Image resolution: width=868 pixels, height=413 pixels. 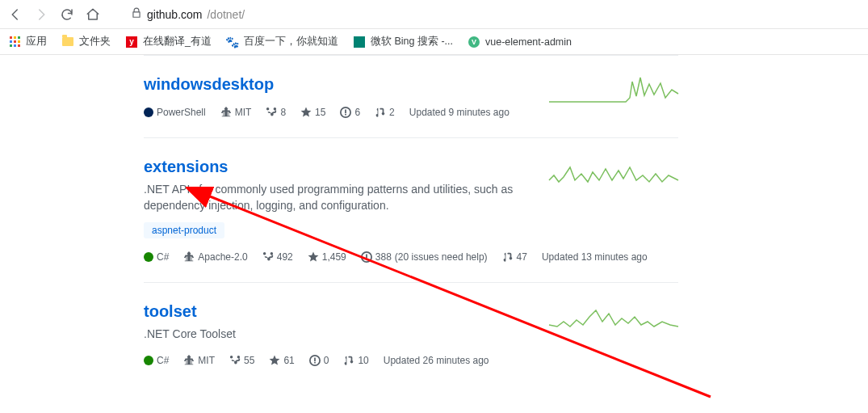 I want to click on repo-meta: C# MIT 55 61 0 10 Updated 26 minutes ago, so click(x=411, y=360).